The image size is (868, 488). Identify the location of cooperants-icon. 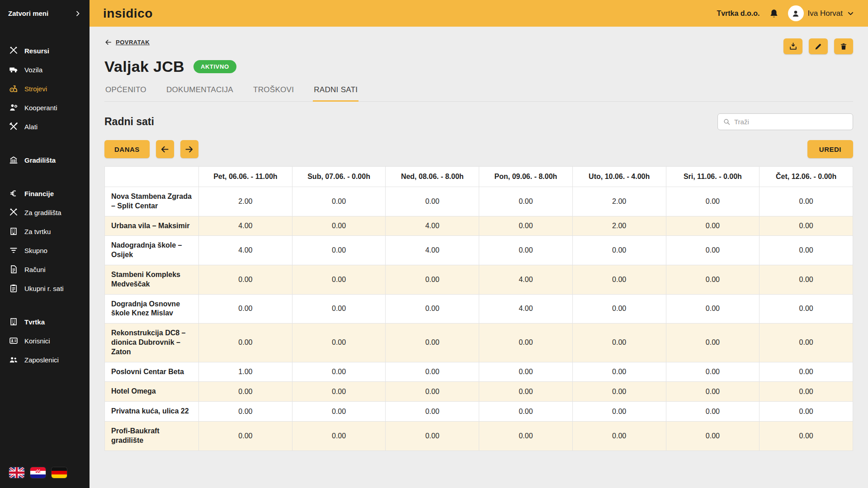
(14, 108).